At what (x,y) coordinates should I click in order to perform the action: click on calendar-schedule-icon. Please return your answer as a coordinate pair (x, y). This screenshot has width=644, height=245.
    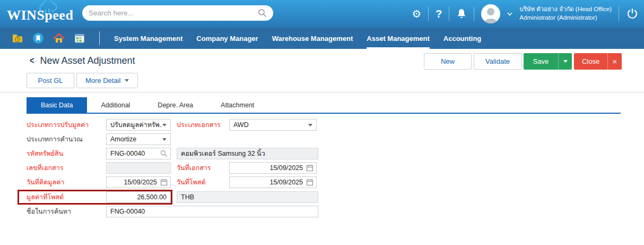
    Looking at the image, I should click on (80, 38).